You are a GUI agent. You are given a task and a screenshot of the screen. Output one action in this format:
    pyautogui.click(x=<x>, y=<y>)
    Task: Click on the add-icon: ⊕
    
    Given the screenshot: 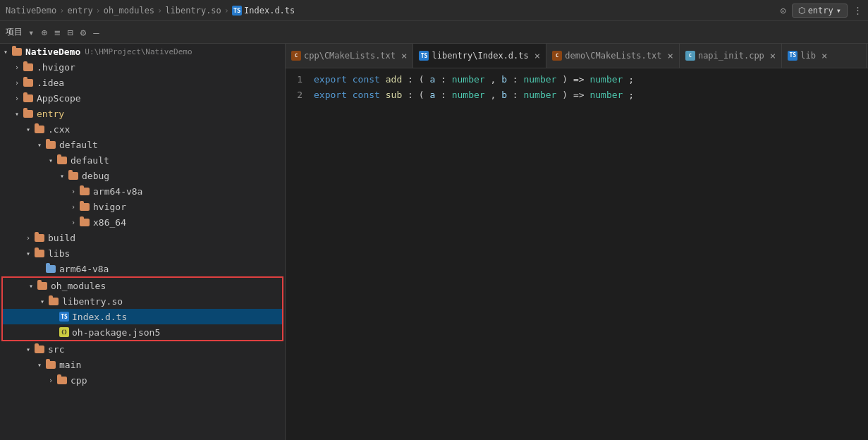 What is the action you would take?
    pyautogui.click(x=44, y=32)
    